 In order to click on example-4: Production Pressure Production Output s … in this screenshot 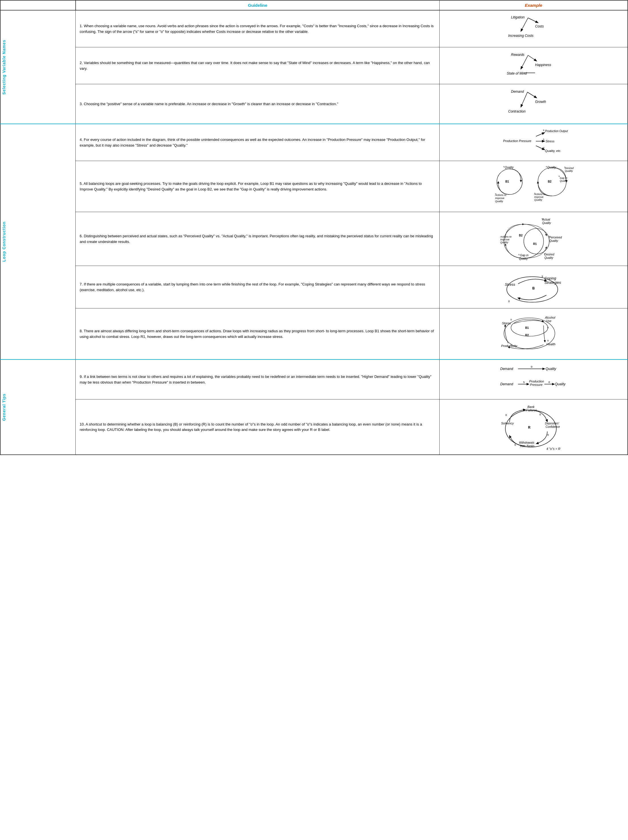, I will do `click(534, 142)`.